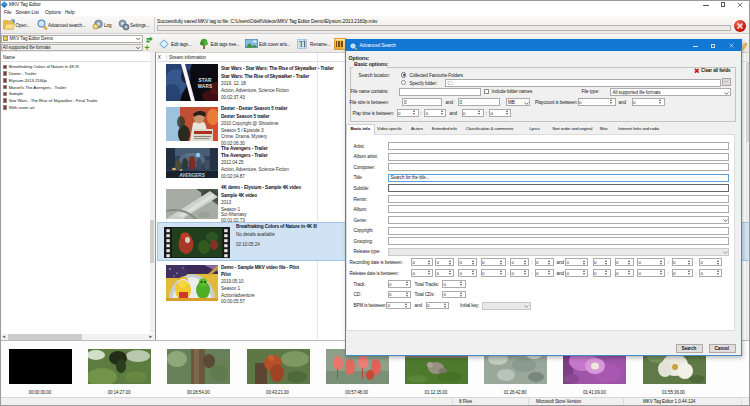 Image resolution: width=750 pixels, height=406 pixels. I want to click on svg-text: WARS, so click(204, 86).